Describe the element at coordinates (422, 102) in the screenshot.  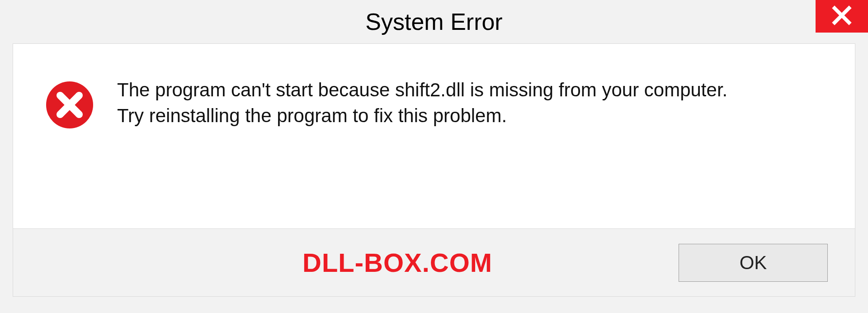
I see `dialog-message: The program can't start because shift2.d…` at that location.